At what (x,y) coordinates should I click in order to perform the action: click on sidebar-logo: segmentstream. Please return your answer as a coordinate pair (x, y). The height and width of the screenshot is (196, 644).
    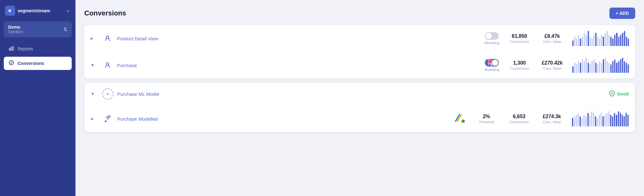
    Looking at the image, I should click on (28, 11).